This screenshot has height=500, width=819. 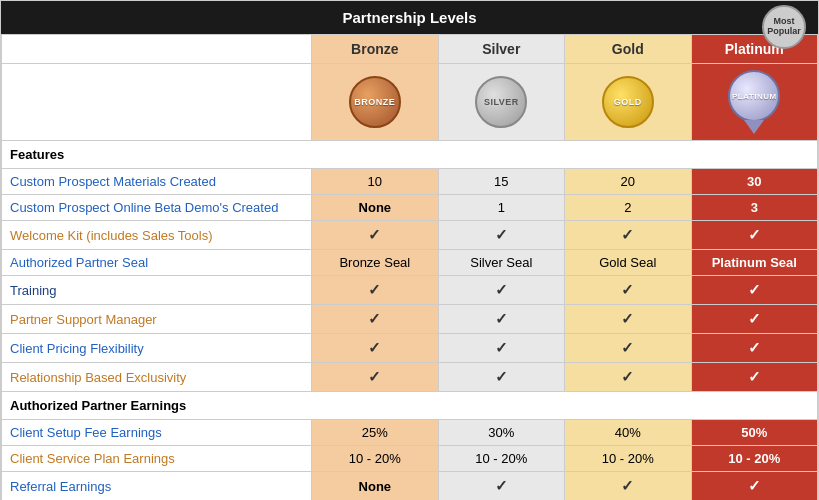 What do you see at coordinates (375, 50) in the screenshot?
I see `bronze-header: Bronze` at bounding box center [375, 50].